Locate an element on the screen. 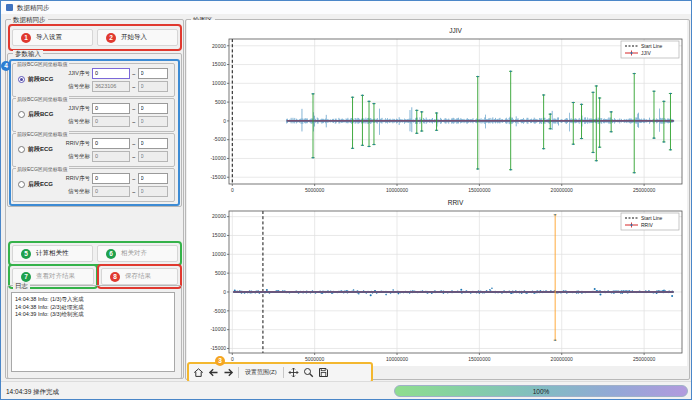 The width and height of the screenshot is (692, 400). rear-ecg-rriv-min-input is located at coordinates (111, 178).